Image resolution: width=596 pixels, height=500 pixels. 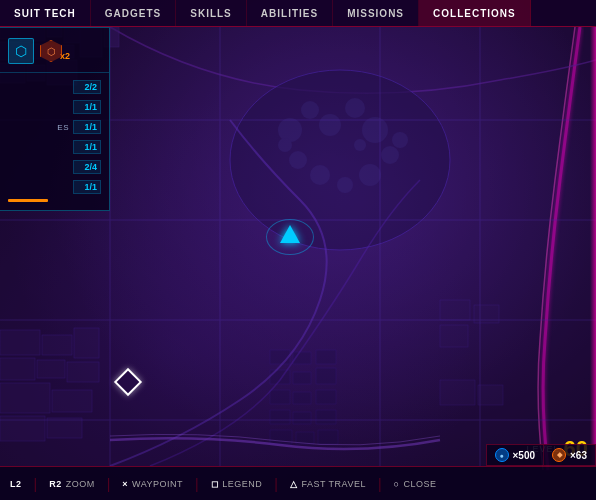 What do you see at coordinates (290, 13) in the screenshot?
I see `nav-item-abilities: ABILITIES` at bounding box center [290, 13].